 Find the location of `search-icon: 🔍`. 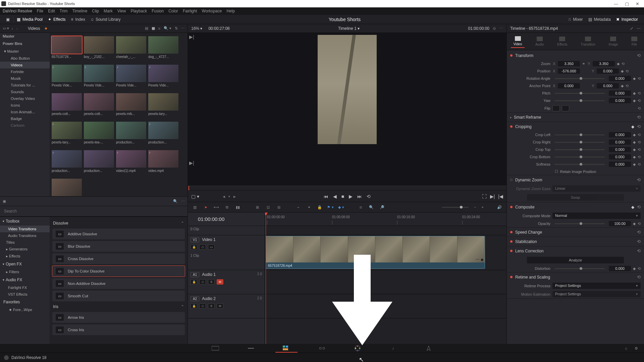

search-icon: 🔍 is located at coordinates (175, 201).